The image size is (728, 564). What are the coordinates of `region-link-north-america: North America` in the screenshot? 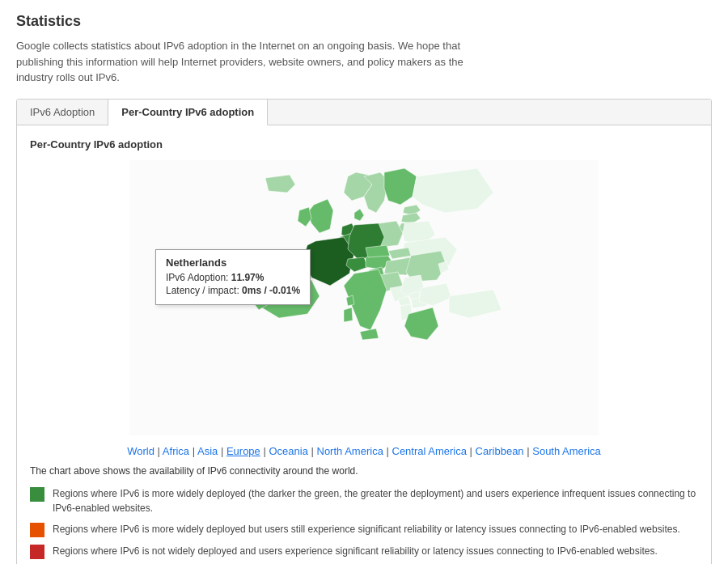 It's located at (350, 452).